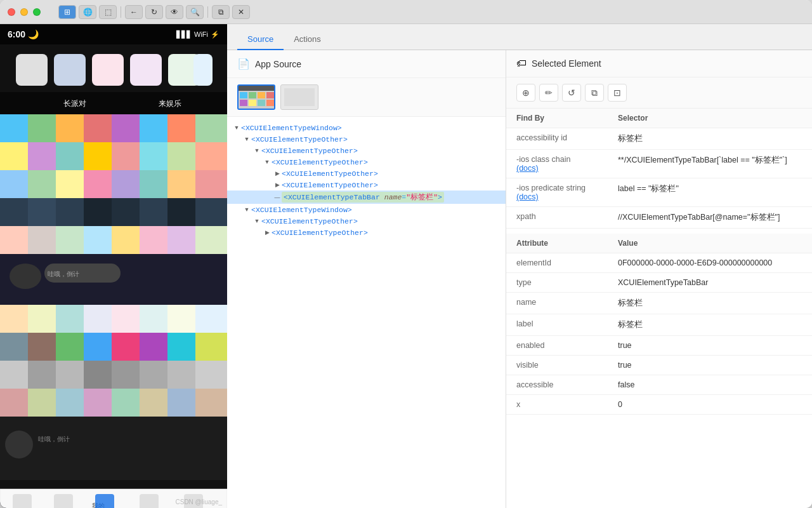  I want to click on find-by-sel-predicate: label == "标签栏", so click(710, 193).